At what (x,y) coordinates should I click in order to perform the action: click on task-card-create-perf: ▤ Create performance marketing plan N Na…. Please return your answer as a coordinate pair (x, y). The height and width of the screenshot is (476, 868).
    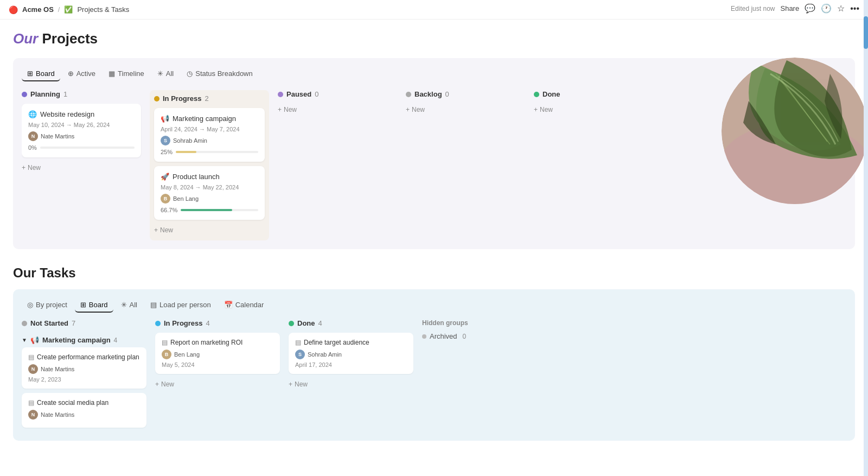
    Looking at the image, I should click on (84, 368).